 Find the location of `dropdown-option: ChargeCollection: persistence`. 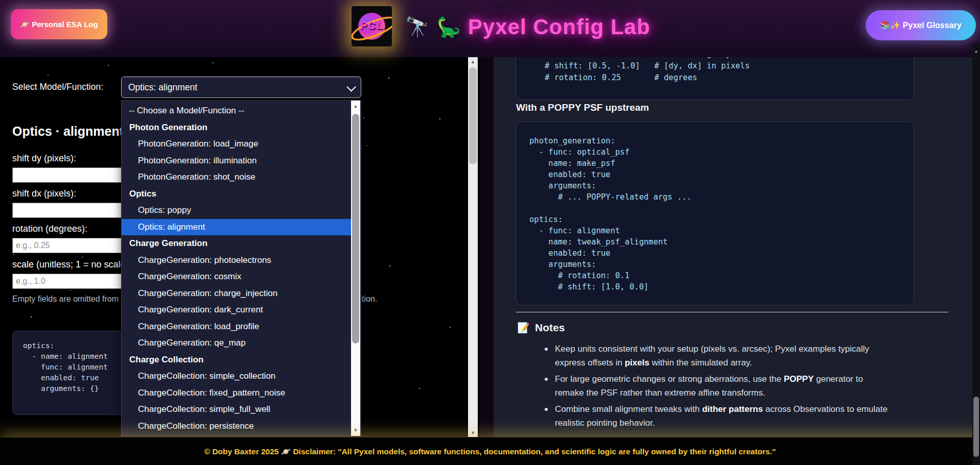

dropdown-option: ChargeCollection: persistence is located at coordinates (237, 427).